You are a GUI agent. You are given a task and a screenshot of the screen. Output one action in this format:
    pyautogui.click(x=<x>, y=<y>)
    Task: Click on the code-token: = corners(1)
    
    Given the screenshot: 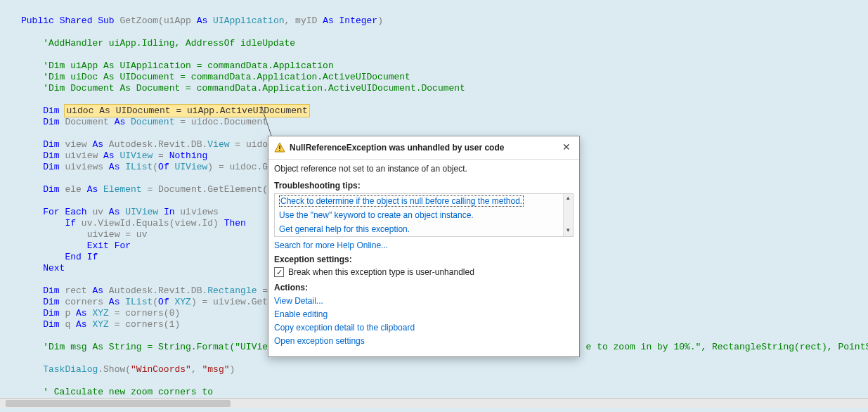 What is the action you would take?
    pyautogui.click(x=145, y=325)
    